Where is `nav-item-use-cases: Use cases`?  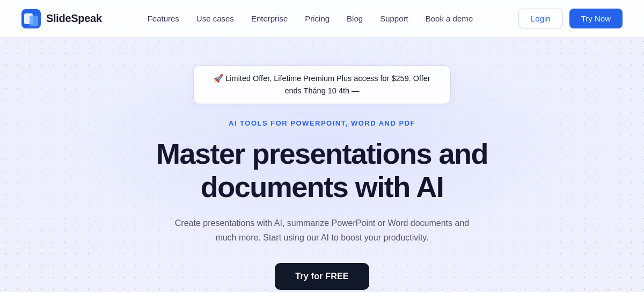 nav-item-use-cases: Use cases is located at coordinates (215, 19).